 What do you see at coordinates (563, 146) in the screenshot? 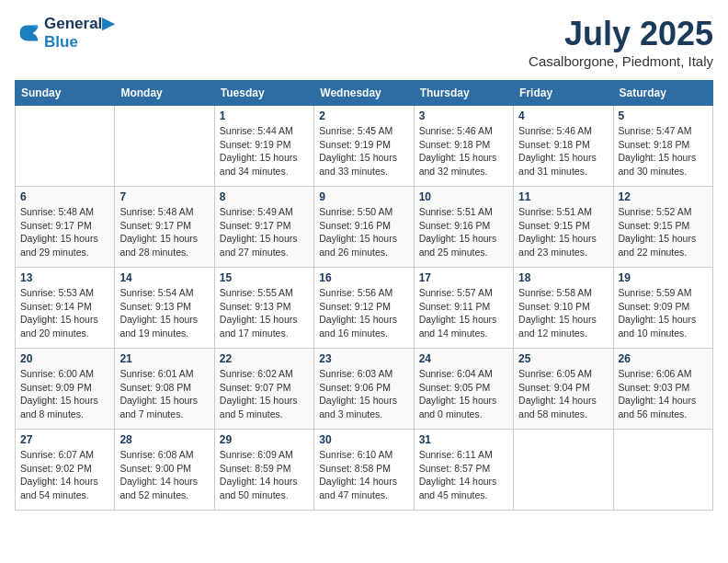
I see `calendar-cell: 4Sunrise: 5:46 AM Sunset: 9:18 PM Daylig…` at bounding box center [563, 146].